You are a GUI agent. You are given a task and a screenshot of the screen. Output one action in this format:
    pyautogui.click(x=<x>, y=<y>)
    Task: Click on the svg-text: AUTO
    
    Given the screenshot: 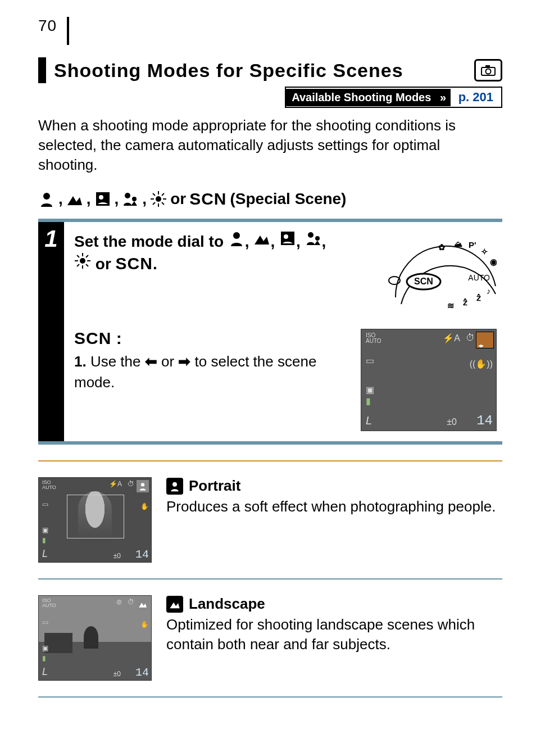 What is the action you would take?
    pyautogui.click(x=479, y=278)
    